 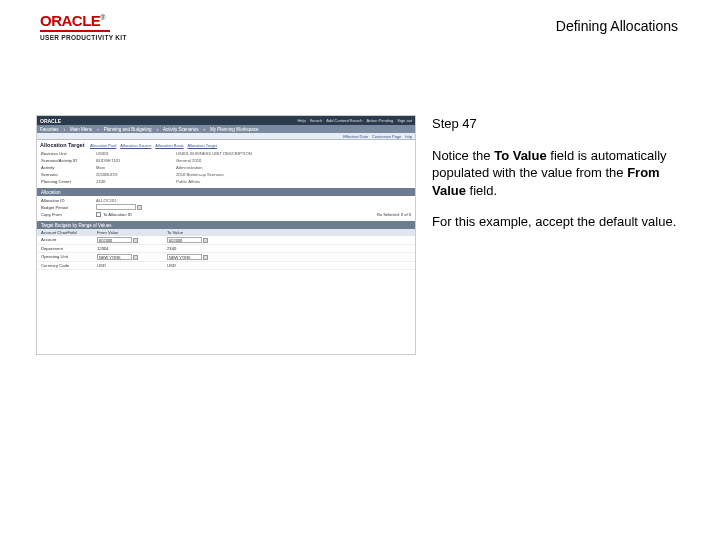 What do you see at coordinates (68, 168) in the screenshot?
I see `ss-label: Activity` at bounding box center [68, 168].